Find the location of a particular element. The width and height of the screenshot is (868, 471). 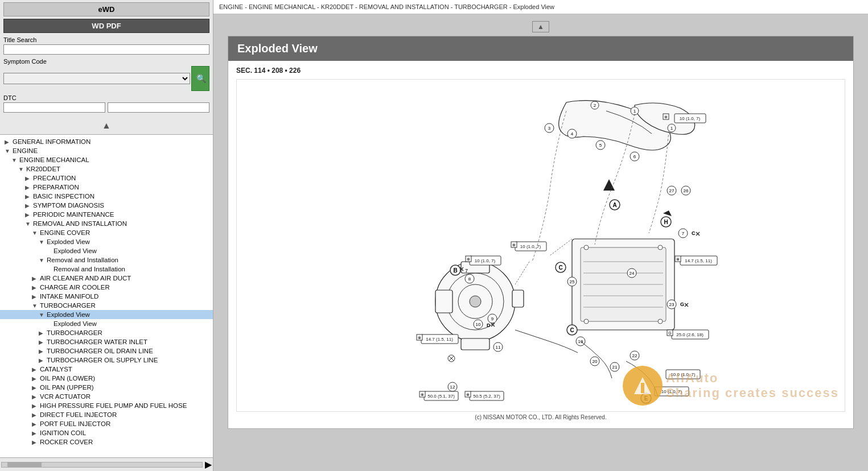

tree-arrow-turbo-oil-drain: ▶ is located at coordinates (43, 352).